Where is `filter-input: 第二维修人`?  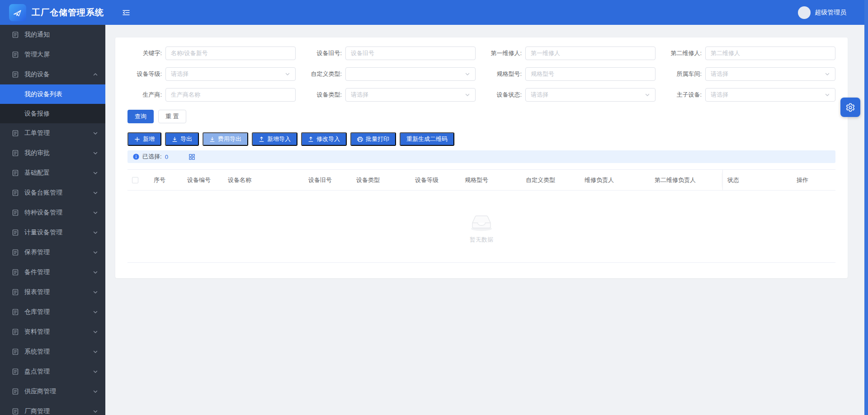 filter-input: 第二维修人 is located at coordinates (770, 53).